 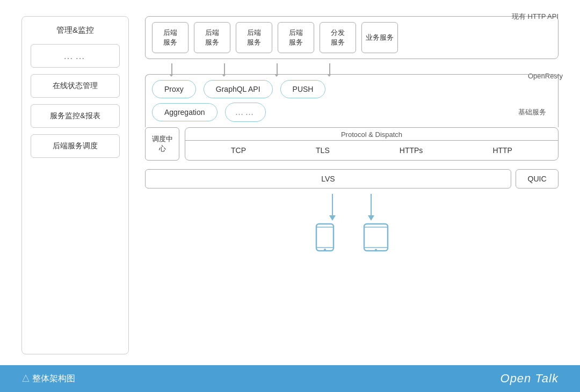 What do you see at coordinates (75, 56) in the screenshot?
I see `left-panel-dots: ……` at bounding box center [75, 56].